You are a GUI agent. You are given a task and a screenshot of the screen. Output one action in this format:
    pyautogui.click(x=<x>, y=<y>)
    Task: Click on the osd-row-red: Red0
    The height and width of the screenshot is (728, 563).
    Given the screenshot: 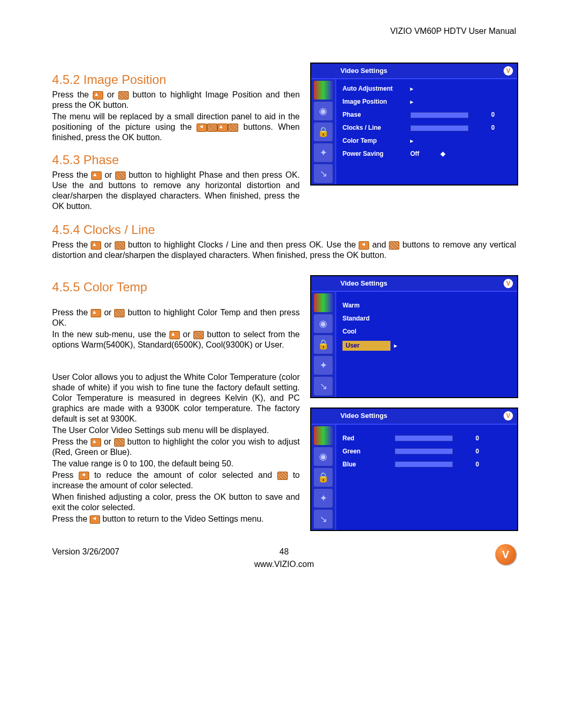 What is the action you would take?
    pyautogui.click(x=426, y=439)
    